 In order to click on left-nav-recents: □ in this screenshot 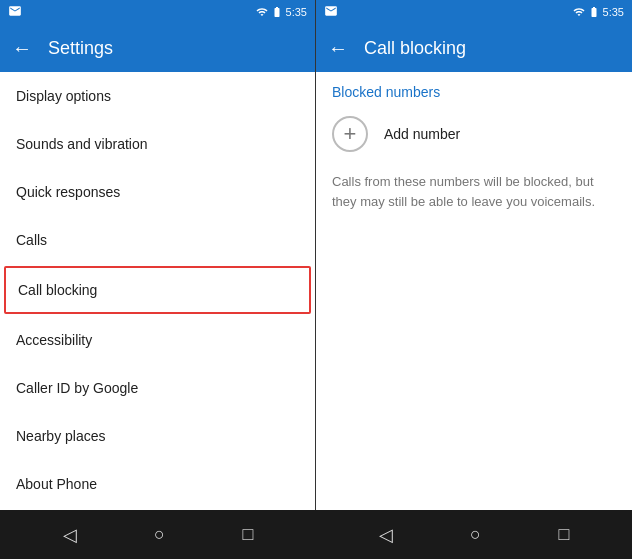, I will do `click(248, 534)`.